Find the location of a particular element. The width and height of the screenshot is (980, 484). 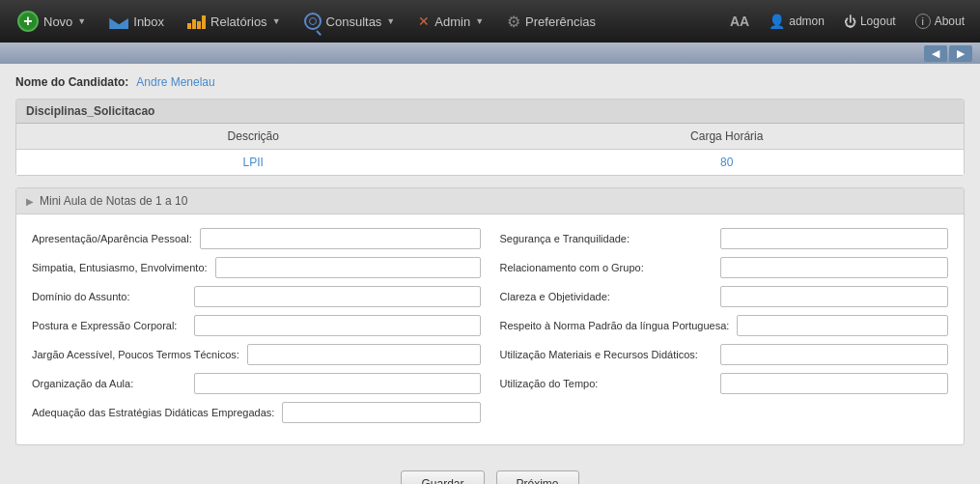

input-seguranca is located at coordinates (834, 239).